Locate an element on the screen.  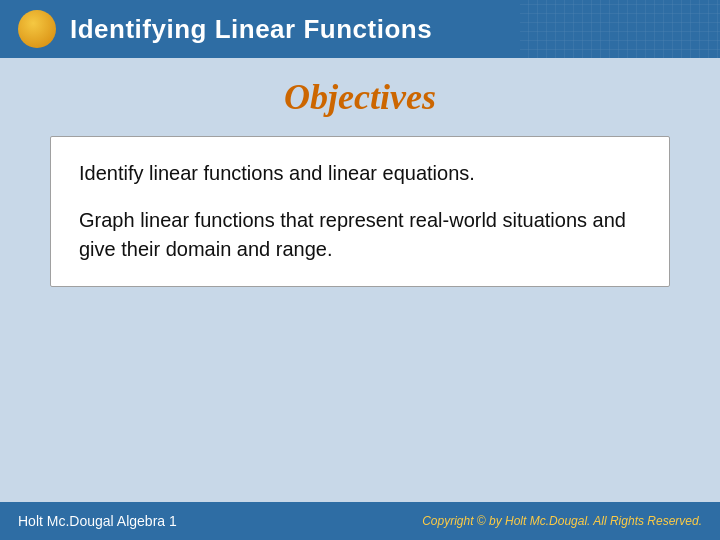
header-bar: Identifying Linear Functions is located at coordinates (360, 29).